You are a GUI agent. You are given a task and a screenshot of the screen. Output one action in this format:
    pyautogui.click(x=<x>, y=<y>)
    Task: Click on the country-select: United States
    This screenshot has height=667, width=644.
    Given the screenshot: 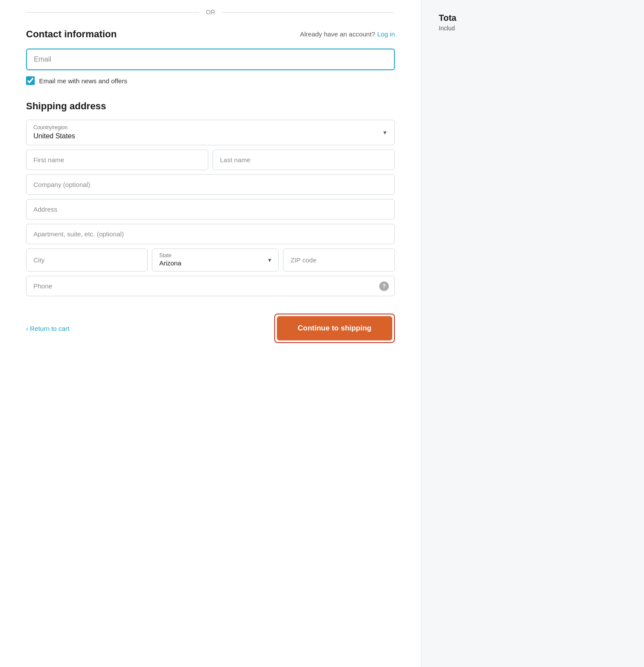 What is the action you would take?
    pyautogui.click(x=210, y=138)
    